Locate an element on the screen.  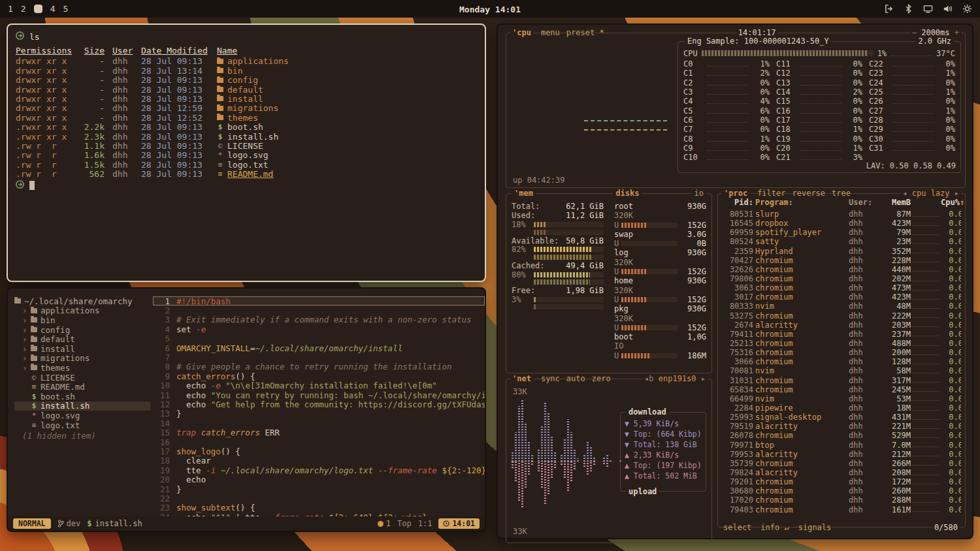
proc-header-user: User: is located at coordinates (863, 202).